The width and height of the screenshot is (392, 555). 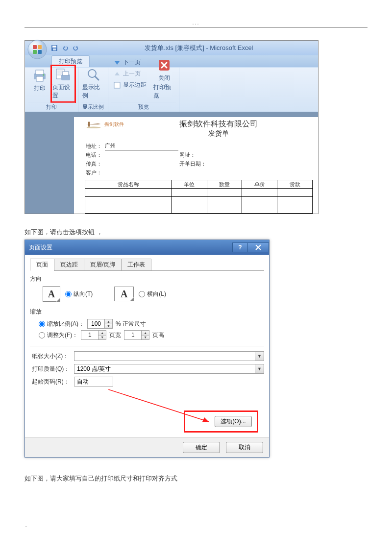 What do you see at coordinates (144, 107) in the screenshot?
I see `group-label-preview: 预览` at bounding box center [144, 107].